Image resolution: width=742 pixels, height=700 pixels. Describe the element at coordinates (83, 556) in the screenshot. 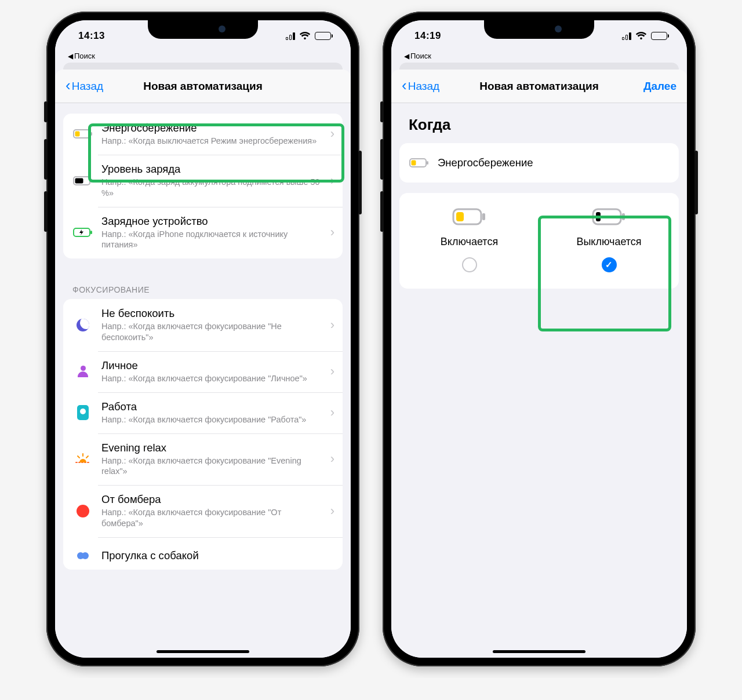

I see `people-icon` at that location.